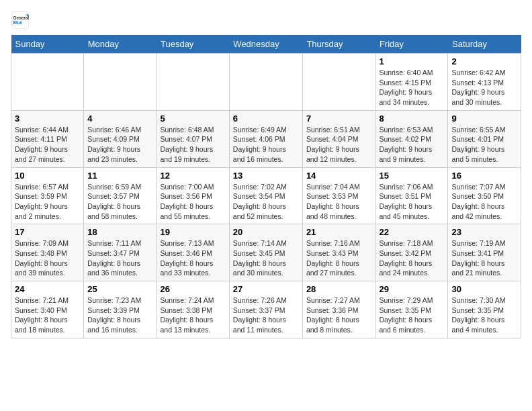 This screenshot has height=411, width=532. What do you see at coordinates (20, 20) in the screenshot?
I see `logo-icon: General Blue` at bounding box center [20, 20].